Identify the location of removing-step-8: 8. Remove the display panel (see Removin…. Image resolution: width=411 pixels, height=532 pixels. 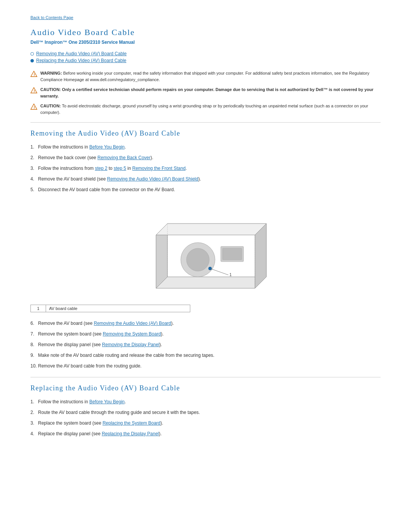
(206, 345).